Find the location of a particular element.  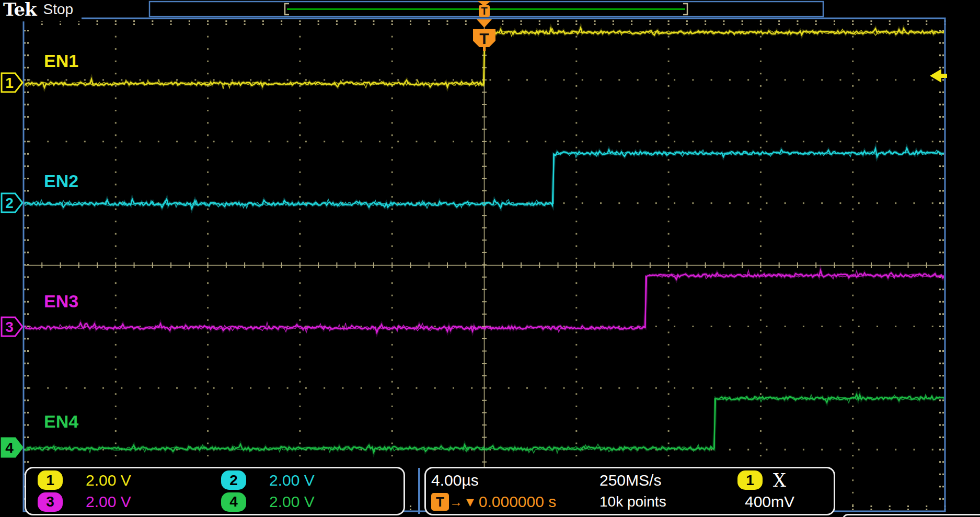

record-length-readout: 10k points is located at coordinates (668, 502).